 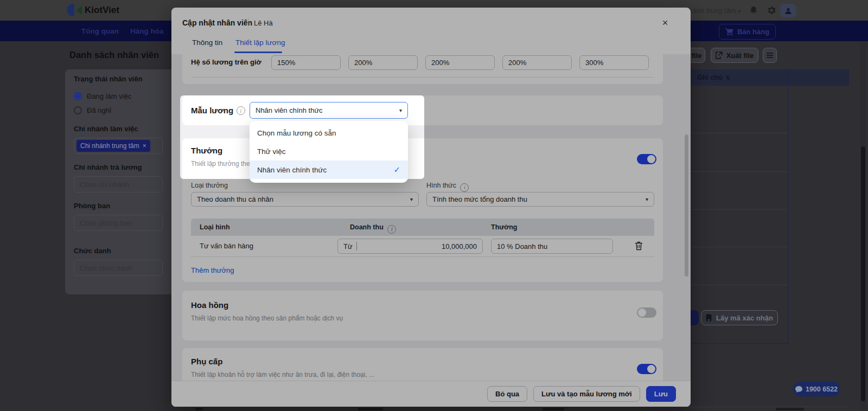 What do you see at coordinates (719, 55) in the screenshot?
I see `export-icon` at bounding box center [719, 55].